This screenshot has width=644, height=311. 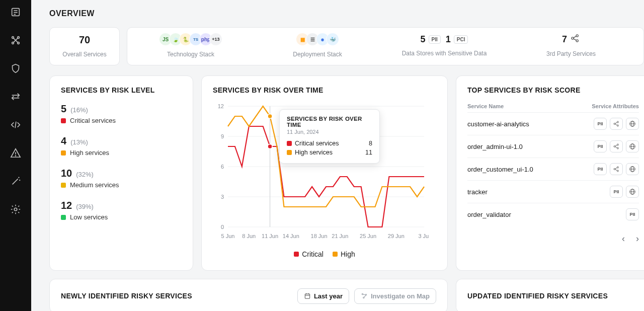 What do you see at coordinates (291, 236) in the screenshot?
I see `svg-text: 14 Jun` at bounding box center [291, 236].